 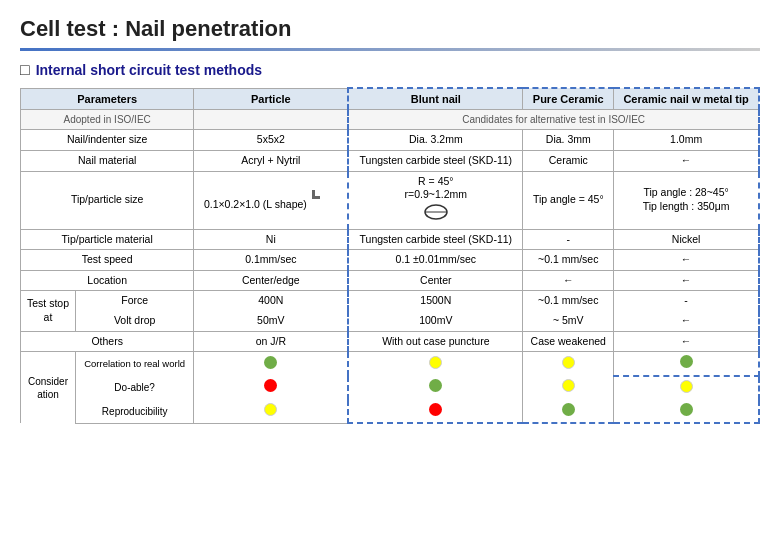 I want to click on val-particle-speed: 0.1mm/sec, so click(x=271, y=260).